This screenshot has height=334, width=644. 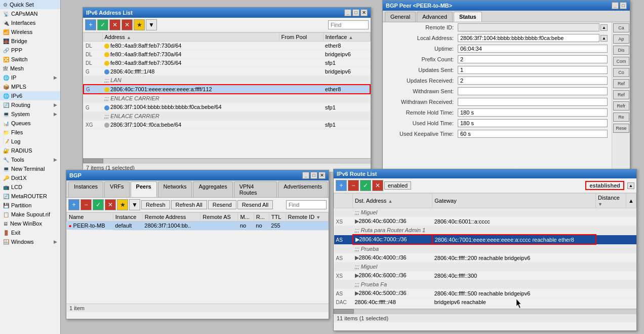 What do you see at coordinates (117, 190) in the screenshot?
I see `tab-vrfs: VRFs` at bounding box center [117, 190].